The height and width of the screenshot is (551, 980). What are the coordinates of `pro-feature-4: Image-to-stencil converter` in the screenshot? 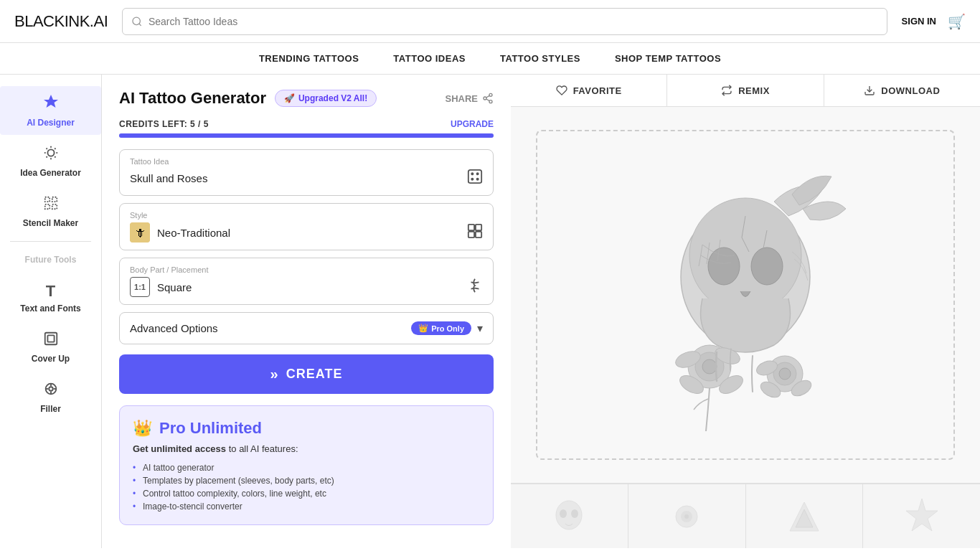 It's located at (306, 507).